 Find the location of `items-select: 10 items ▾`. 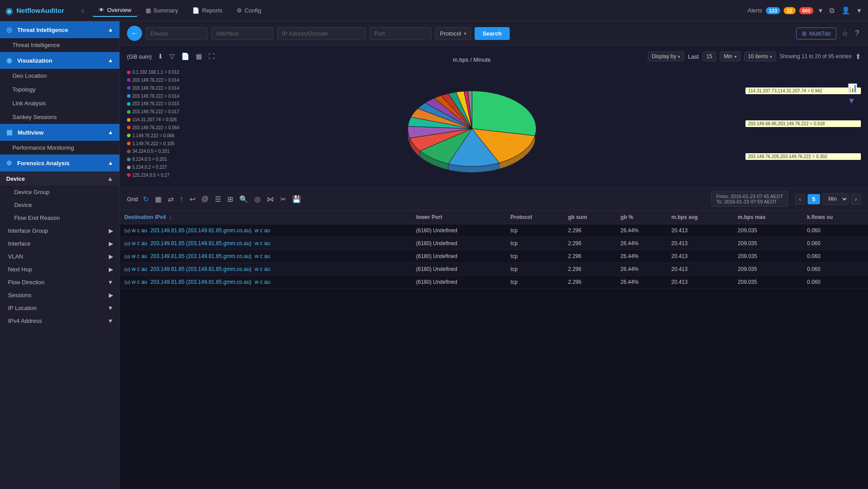

items-select: 10 items ▾ is located at coordinates (760, 56).